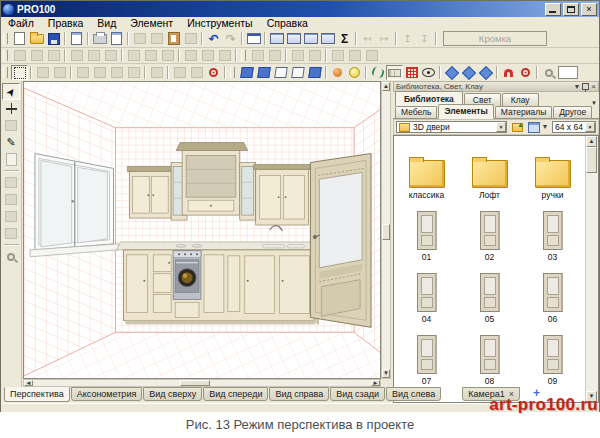 Image resolution: width=600 pixels, height=438 pixels. Describe the element at coordinates (552, 355) in the screenshot. I see `library-item: 09` at that location.